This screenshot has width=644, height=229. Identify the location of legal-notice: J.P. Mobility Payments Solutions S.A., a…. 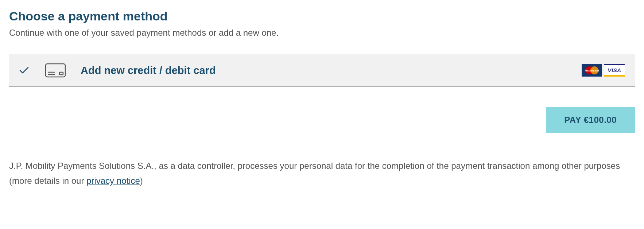
(322, 174).